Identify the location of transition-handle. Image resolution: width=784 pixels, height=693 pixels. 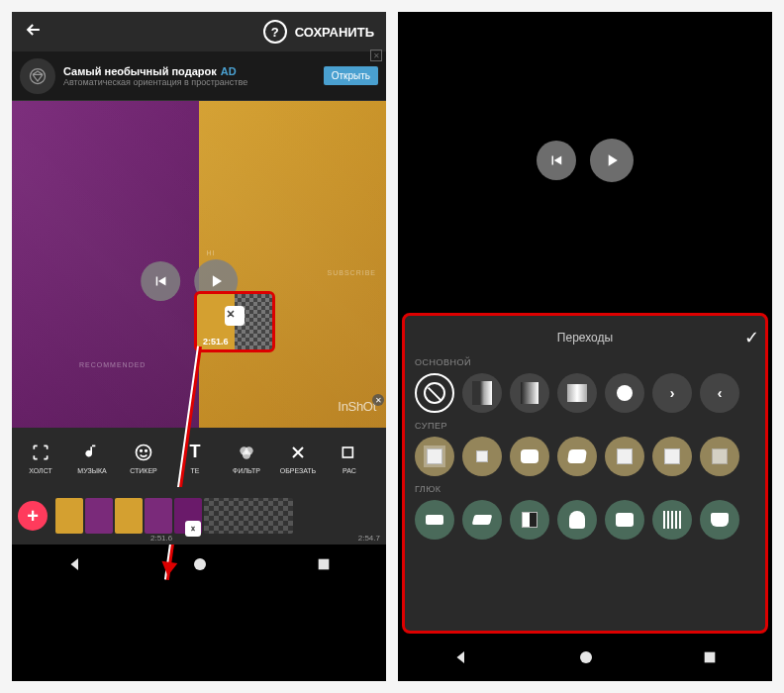
(193, 529).